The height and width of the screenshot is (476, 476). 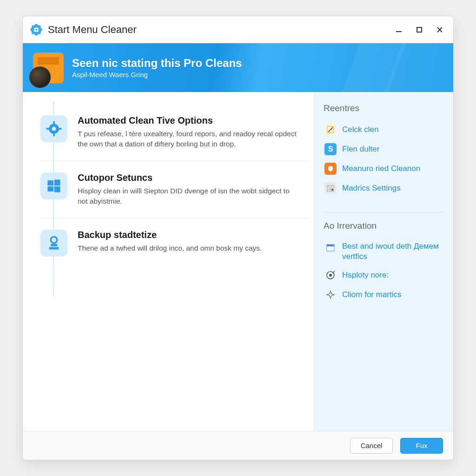 I want to click on calendar-icon, so click(x=331, y=247).